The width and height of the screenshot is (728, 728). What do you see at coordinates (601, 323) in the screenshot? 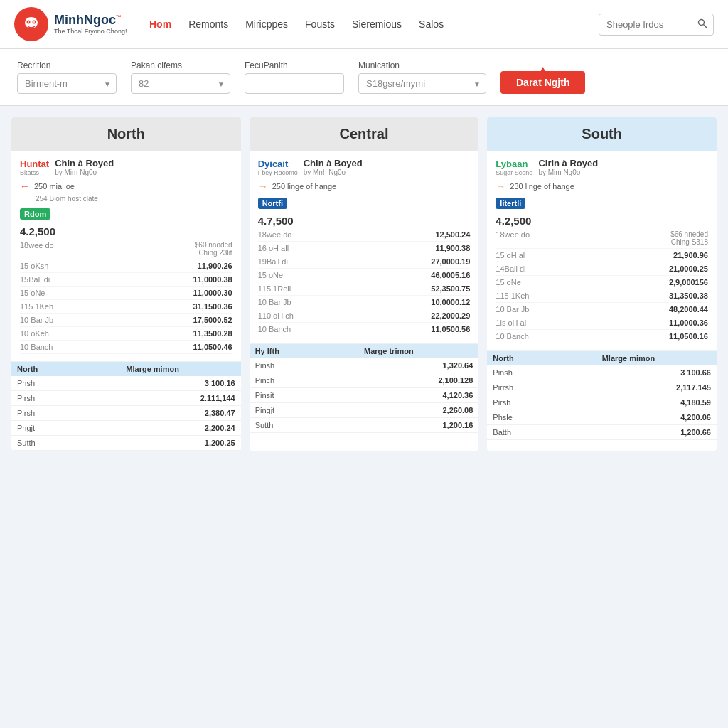
I see `data-row: 1is oH al 11,0000.36` at bounding box center [601, 323].